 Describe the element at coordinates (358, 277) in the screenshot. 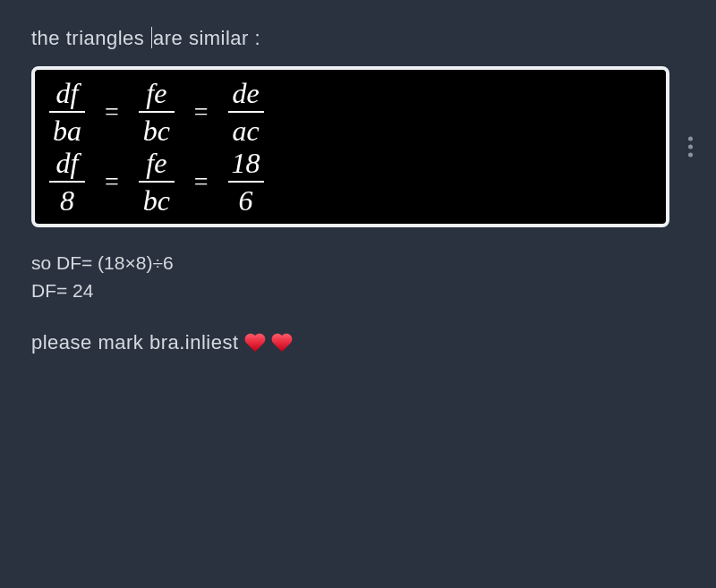

I see `calculation-text: so DF= (18×8)÷6 DF= 24` at that location.